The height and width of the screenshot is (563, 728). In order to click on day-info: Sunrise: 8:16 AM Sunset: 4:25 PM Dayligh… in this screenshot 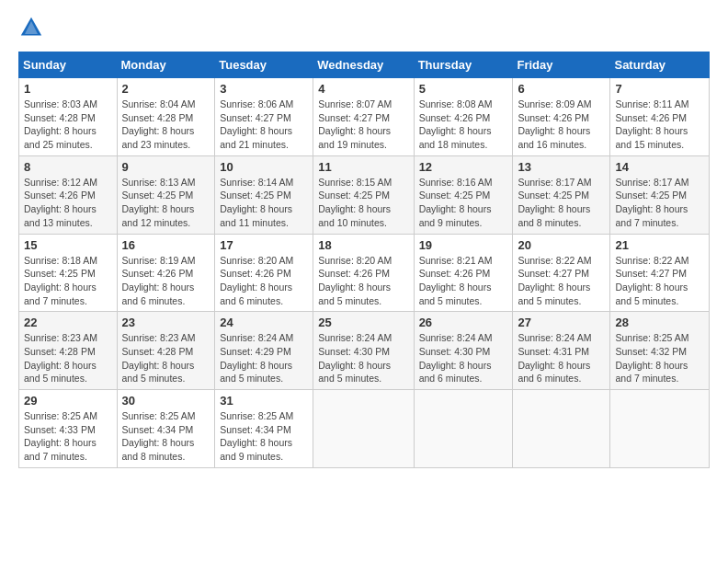, I will do `click(463, 202)`.